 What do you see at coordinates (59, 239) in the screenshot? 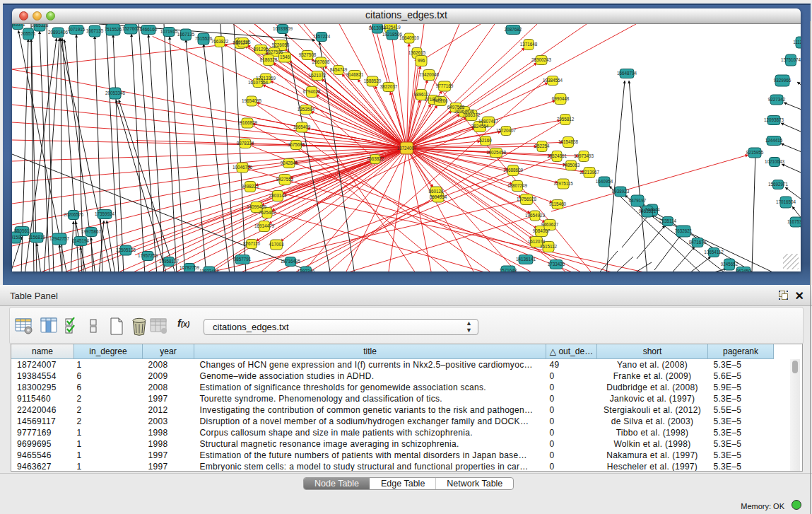
I see `svg-text: 12942757` at bounding box center [59, 239].